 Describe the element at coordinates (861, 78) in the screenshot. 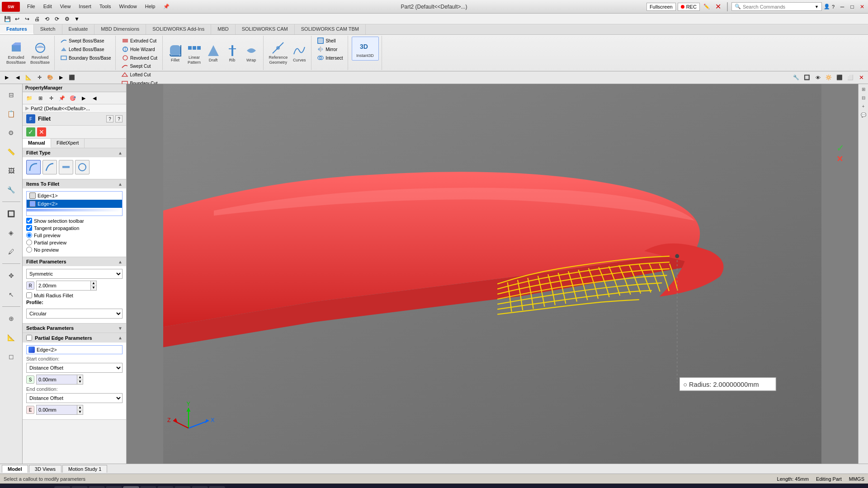

I see `tb2-close: ✕` at that location.